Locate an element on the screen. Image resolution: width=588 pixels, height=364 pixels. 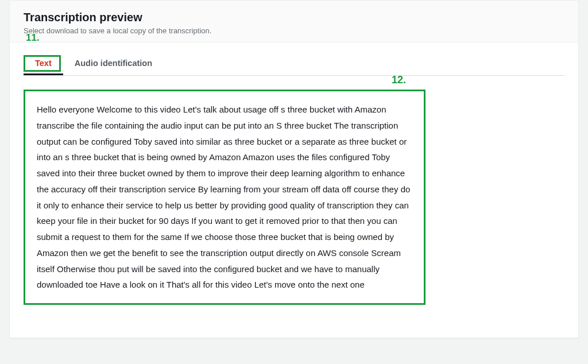
annotation-11: 11. is located at coordinates (33, 38).